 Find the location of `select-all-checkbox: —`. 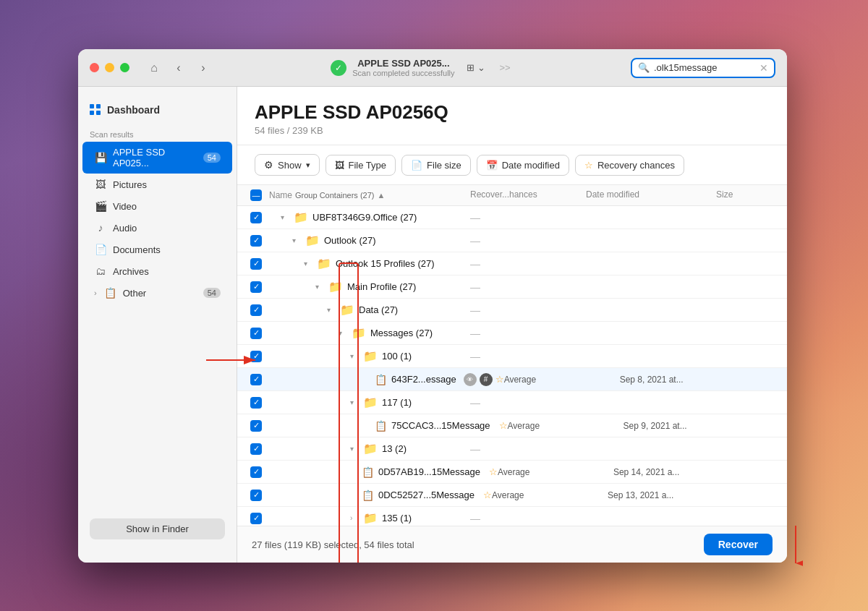

select-all-checkbox: — is located at coordinates (256, 195).